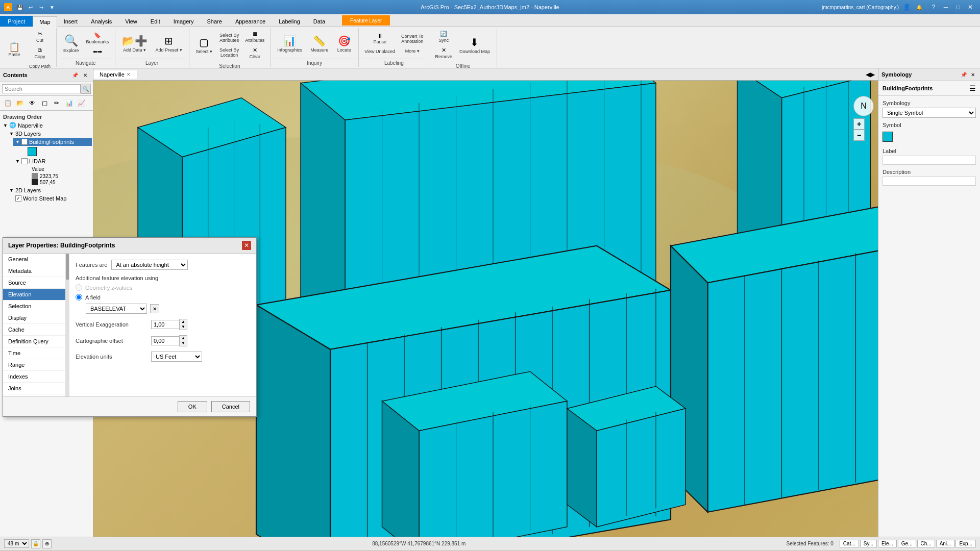 The width and height of the screenshot is (980, 551). Describe the element at coordinates (929, 181) in the screenshot. I see `sym-description-input` at that location.